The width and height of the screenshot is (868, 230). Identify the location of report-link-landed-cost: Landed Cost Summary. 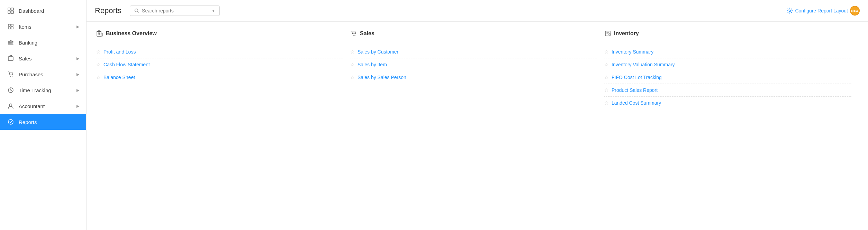
(636, 103).